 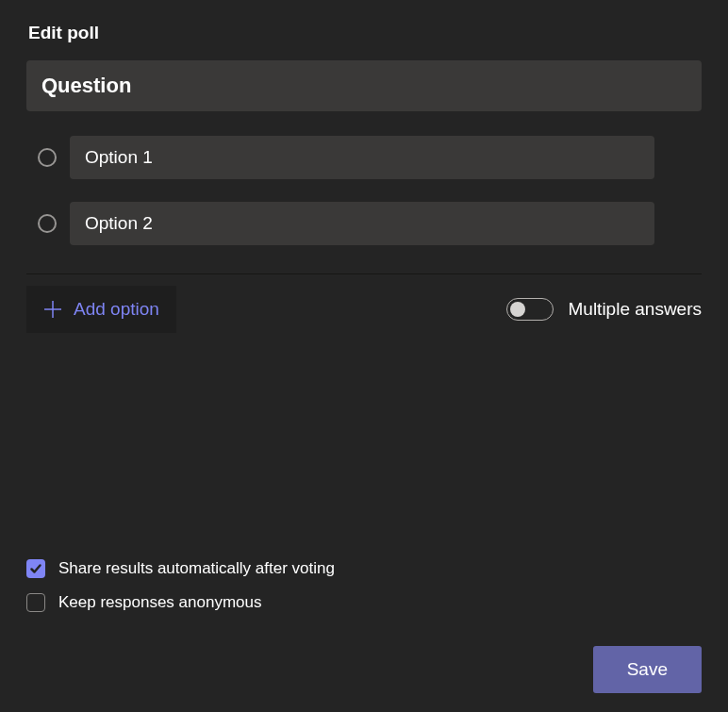 I want to click on question-input, so click(x=364, y=86).